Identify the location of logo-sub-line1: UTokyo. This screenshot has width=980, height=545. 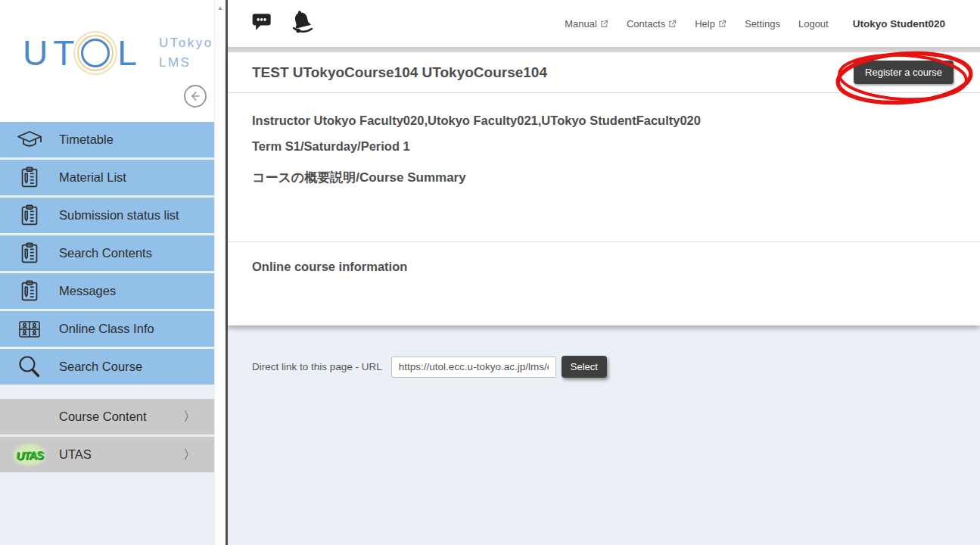
(186, 43).